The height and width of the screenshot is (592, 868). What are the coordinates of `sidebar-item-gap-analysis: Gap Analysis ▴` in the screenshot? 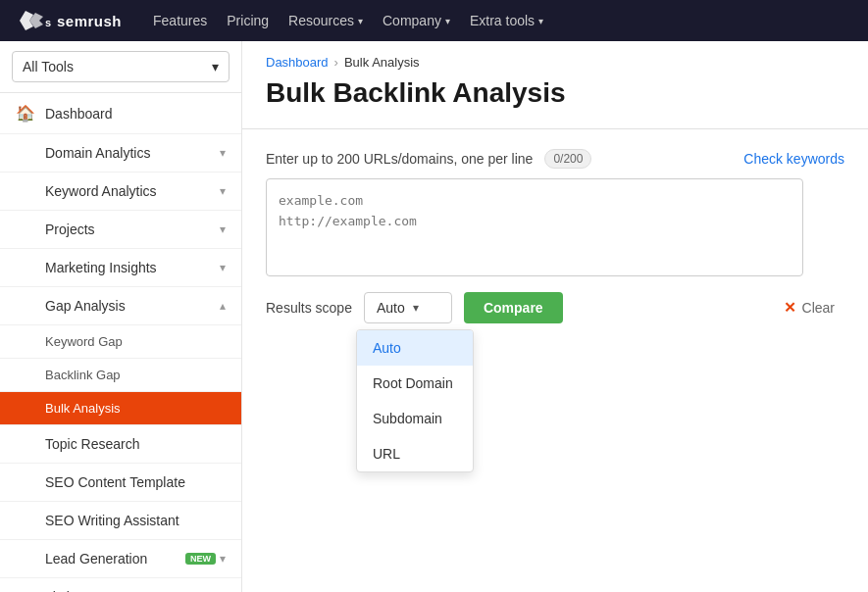 It's located at (121, 306).